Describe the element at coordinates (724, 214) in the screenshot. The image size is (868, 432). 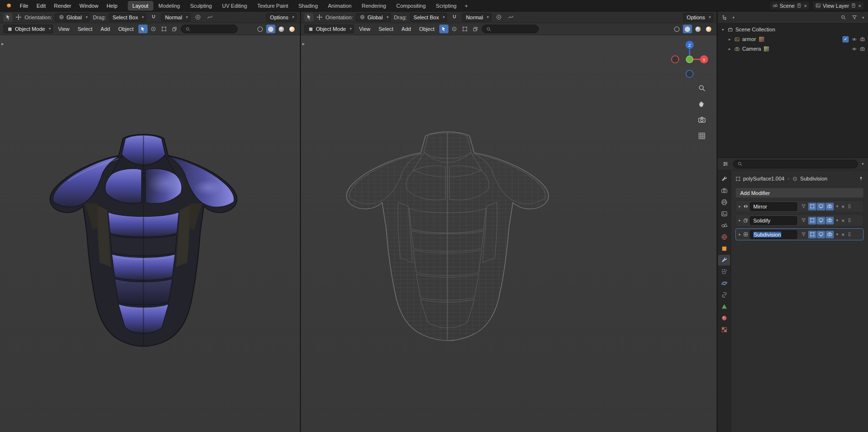
I see `tab-view-layer` at that location.